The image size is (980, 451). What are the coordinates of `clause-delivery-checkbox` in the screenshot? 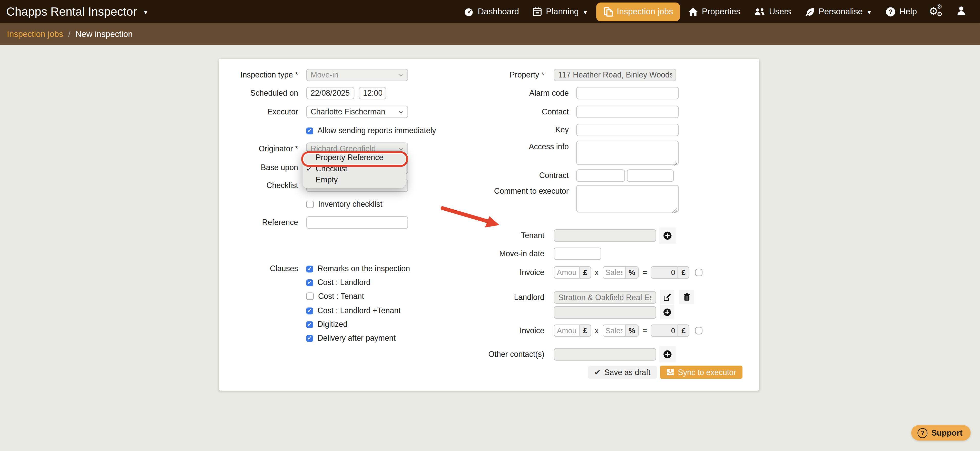 It's located at (310, 338).